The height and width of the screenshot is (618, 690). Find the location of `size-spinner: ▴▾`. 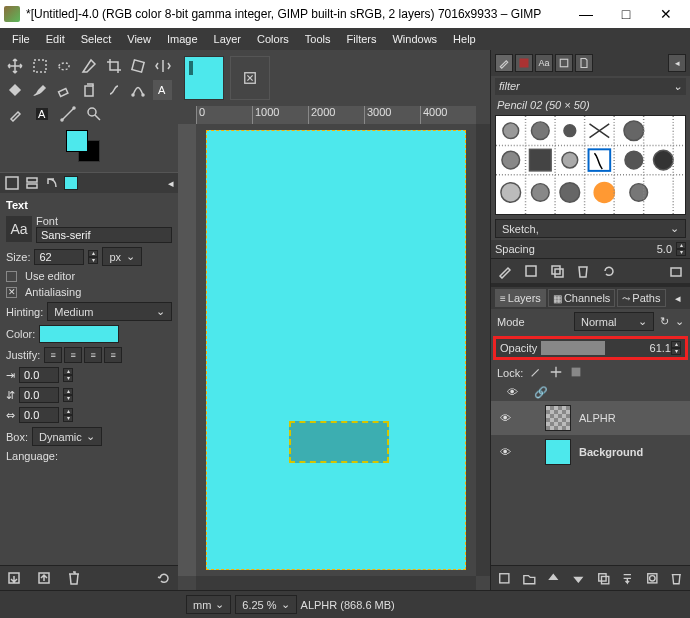

size-spinner: ▴▾ is located at coordinates (93, 257).